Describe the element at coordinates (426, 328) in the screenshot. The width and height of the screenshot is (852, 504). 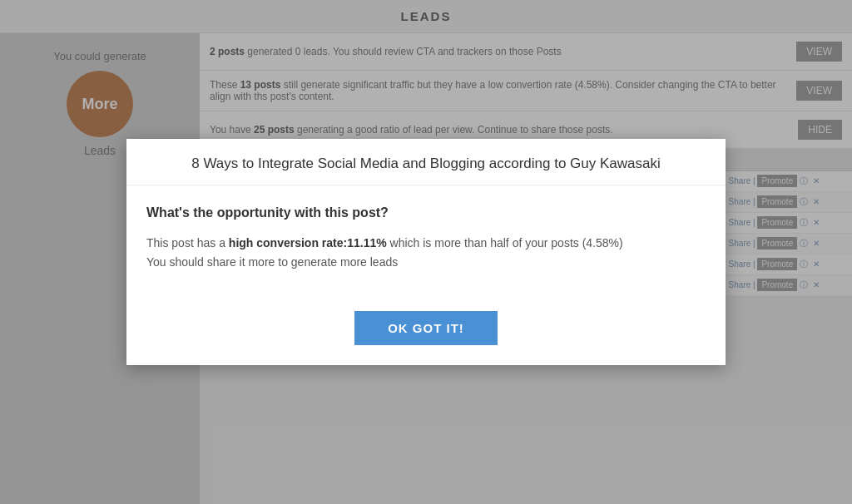
I see `ok-got-it-button: OK GOT IT!` at that location.